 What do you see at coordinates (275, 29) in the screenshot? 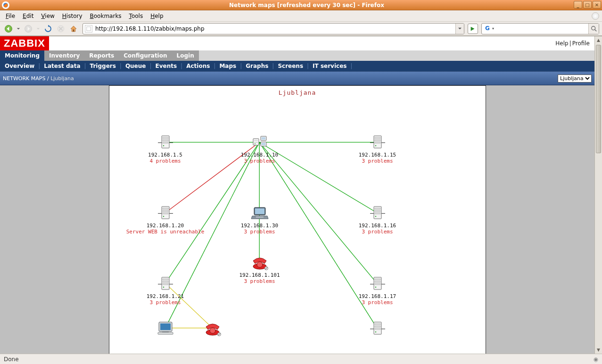
I see `urlbar-input` at bounding box center [275, 29].